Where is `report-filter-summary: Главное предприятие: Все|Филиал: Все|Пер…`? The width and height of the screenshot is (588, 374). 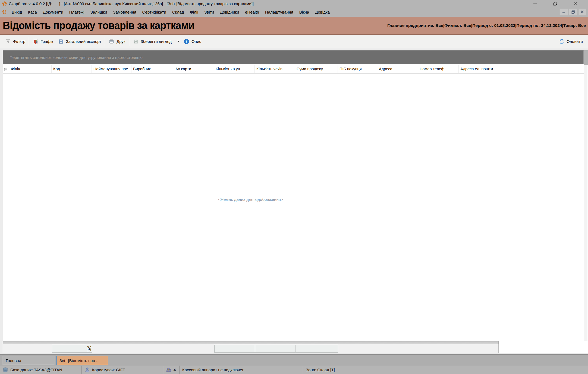
report-filter-summary: Главное предприятие: Все|Филиал: Все|Пер… is located at coordinates (487, 26).